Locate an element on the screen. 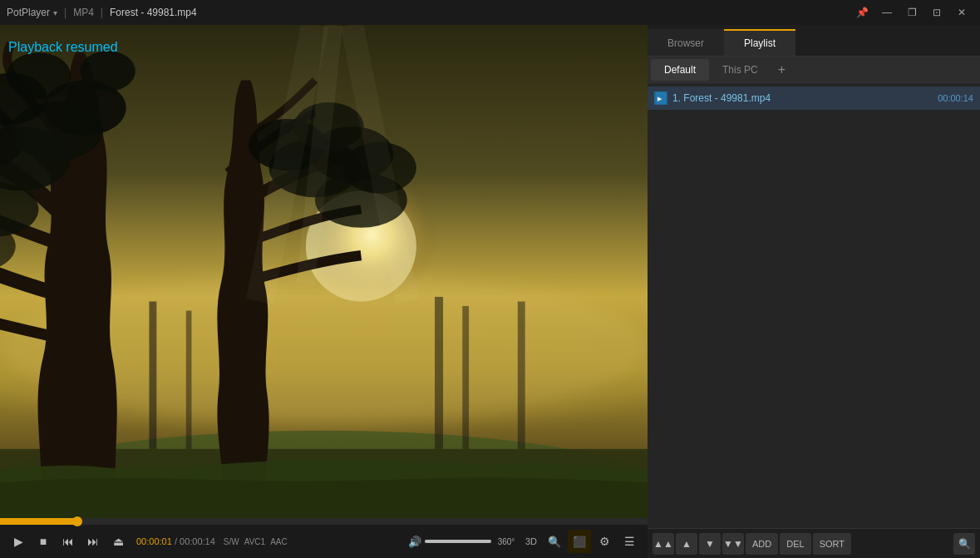 Image resolution: width=980 pixels, height=558 pixels. total-time: 00:00:14 is located at coordinates (198, 541).